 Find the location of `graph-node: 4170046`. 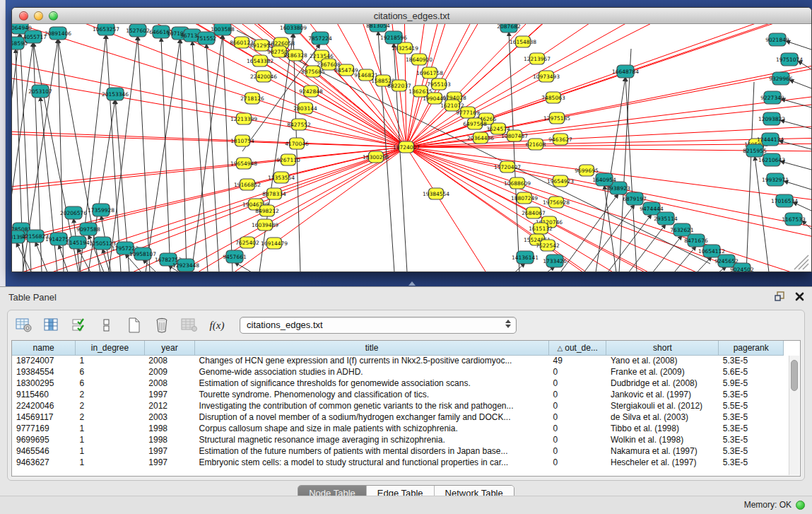

graph-node: 4170046 is located at coordinates (297, 144).